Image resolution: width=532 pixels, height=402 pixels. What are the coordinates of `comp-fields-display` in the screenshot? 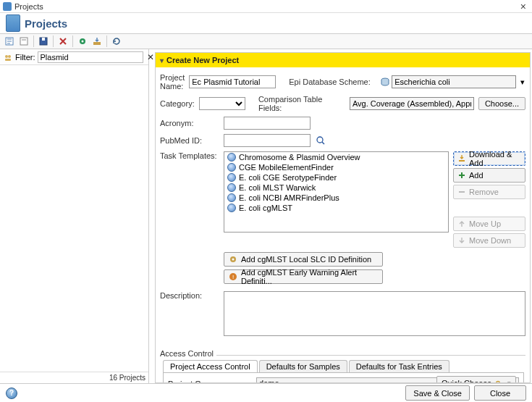 It's located at (412, 104).